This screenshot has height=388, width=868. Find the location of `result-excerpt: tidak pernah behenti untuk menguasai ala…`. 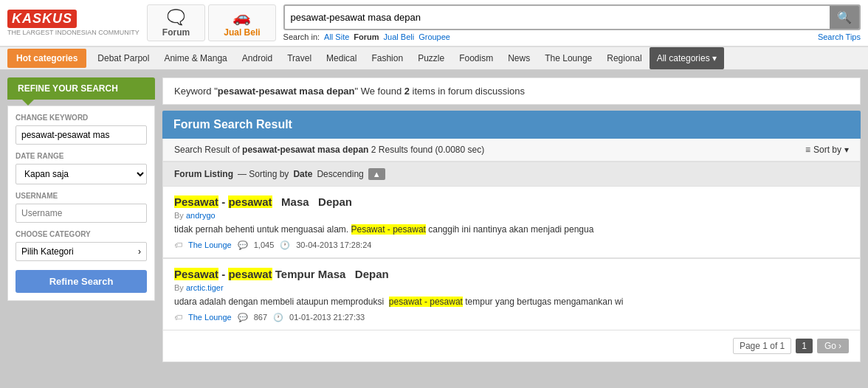

result-excerpt: tidak pernah behenti untuk menguasai ala… is located at coordinates (512, 230).